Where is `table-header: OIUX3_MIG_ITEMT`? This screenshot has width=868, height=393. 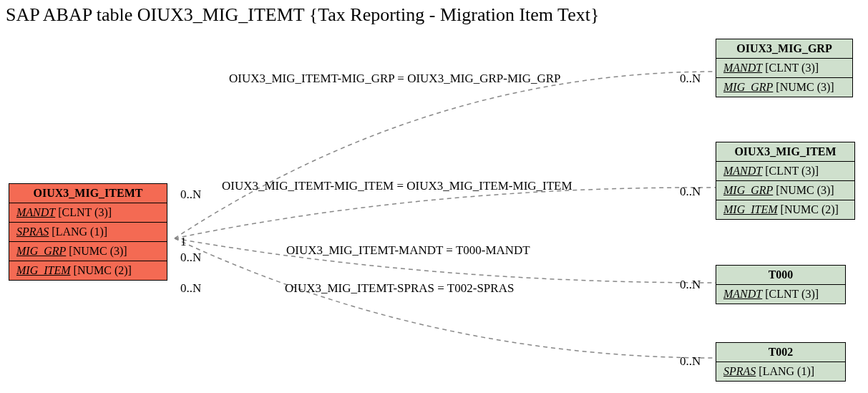 table-header: OIUX3_MIG_ITEMT is located at coordinates (88, 193).